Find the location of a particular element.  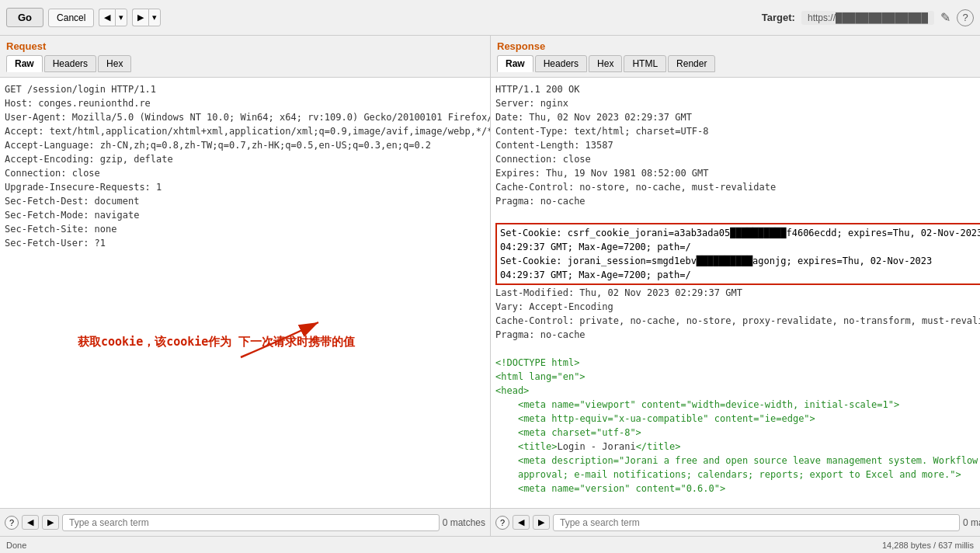

request-search-prev: ◀ is located at coordinates (30, 522).